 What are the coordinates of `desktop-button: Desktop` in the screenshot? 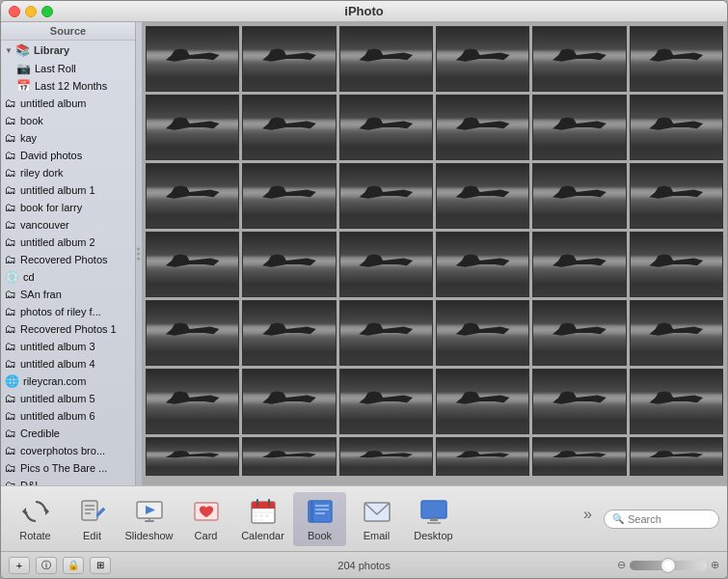 It's located at (434, 519).